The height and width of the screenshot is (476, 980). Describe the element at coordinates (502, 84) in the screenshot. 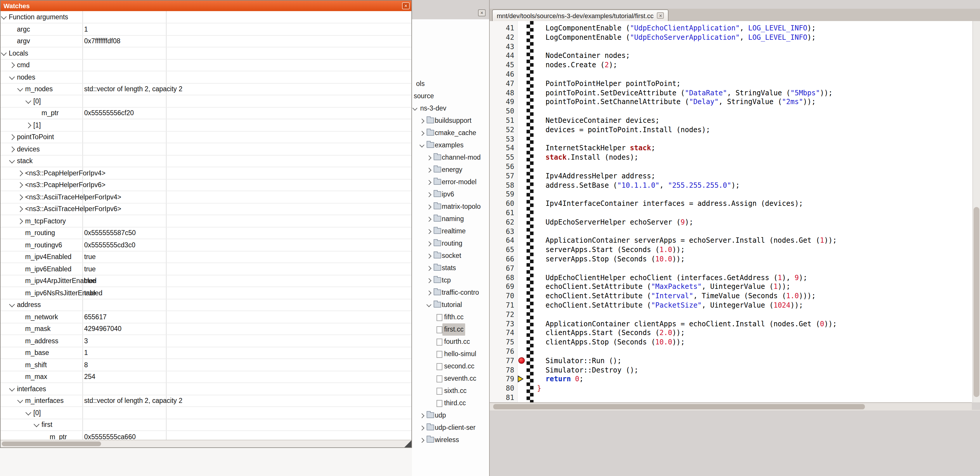

I see `line-number: 47` at that location.